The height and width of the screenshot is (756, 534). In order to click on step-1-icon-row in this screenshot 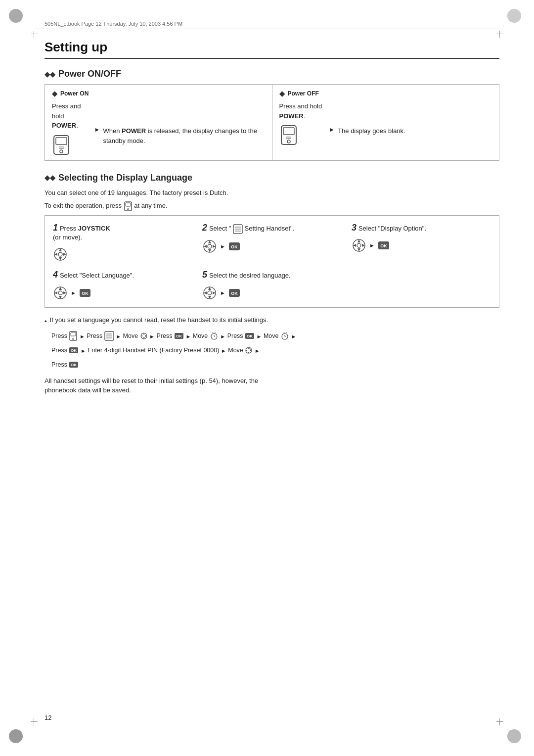, I will do `click(123, 254)`.